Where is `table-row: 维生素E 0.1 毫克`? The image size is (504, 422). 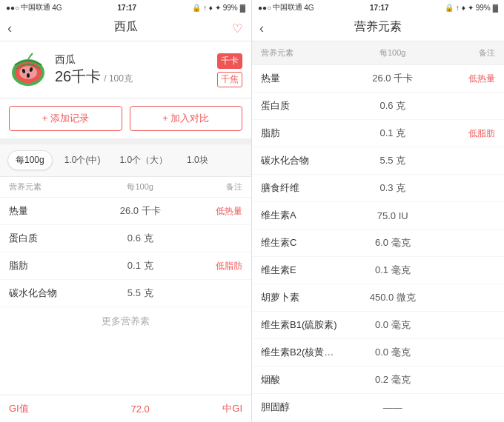
table-row: 维生素E 0.1 毫克 is located at coordinates (378, 271).